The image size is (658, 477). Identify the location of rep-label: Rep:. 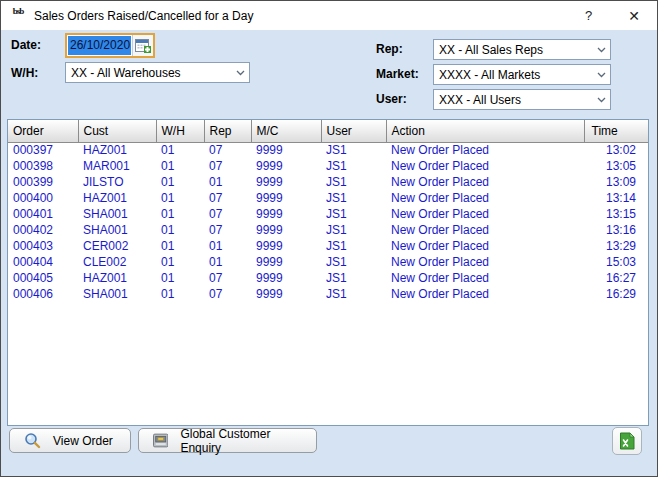
(390, 49).